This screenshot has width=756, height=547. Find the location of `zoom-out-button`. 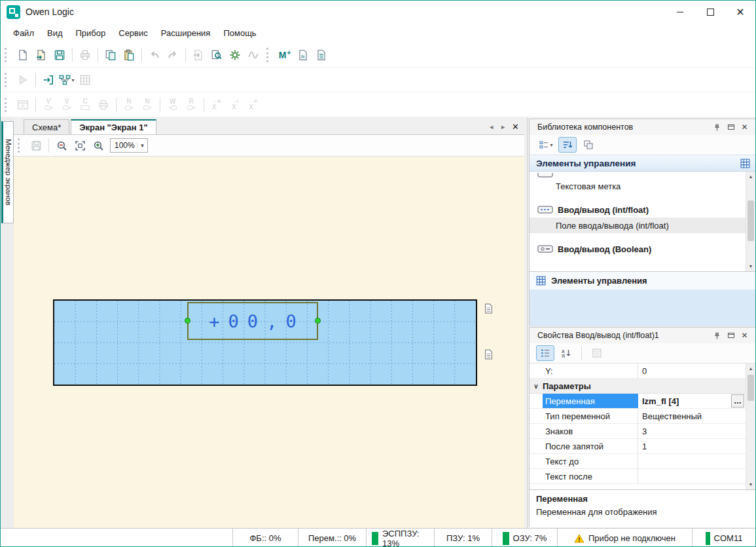

zoom-out-button is located at coordinates (62, 145).